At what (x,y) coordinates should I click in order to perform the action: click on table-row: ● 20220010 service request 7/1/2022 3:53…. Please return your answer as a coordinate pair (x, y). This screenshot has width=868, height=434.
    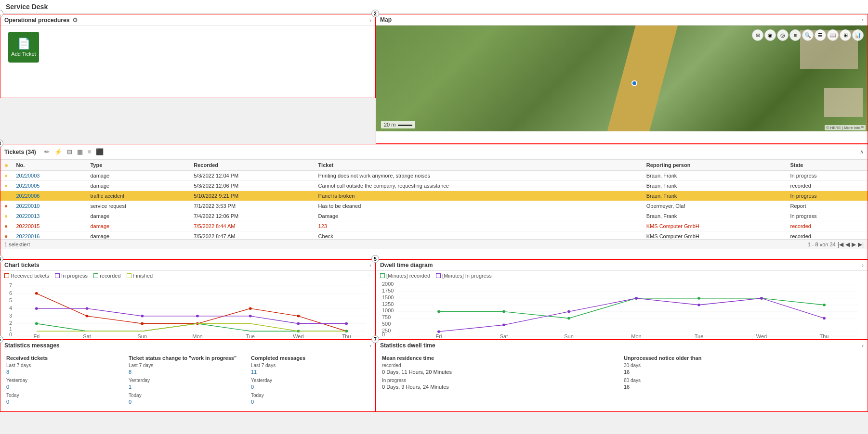
    Looking at the image, I should click on (434, 206).